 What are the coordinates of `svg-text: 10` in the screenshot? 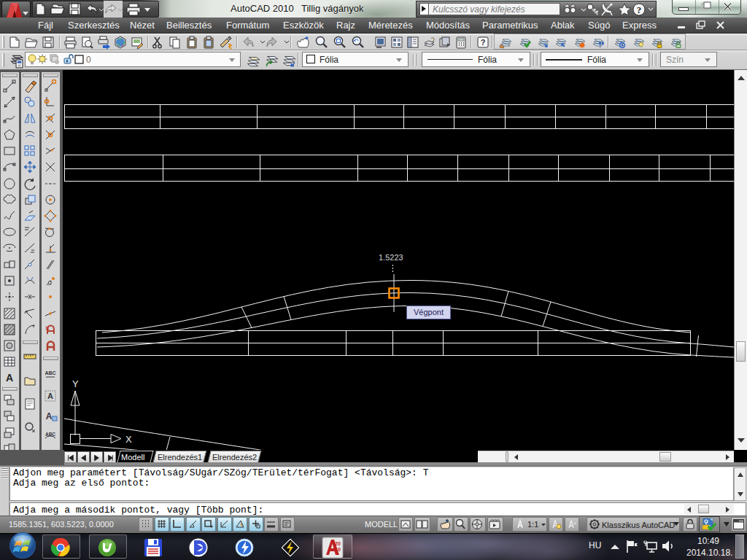 It's located at (338, 550).